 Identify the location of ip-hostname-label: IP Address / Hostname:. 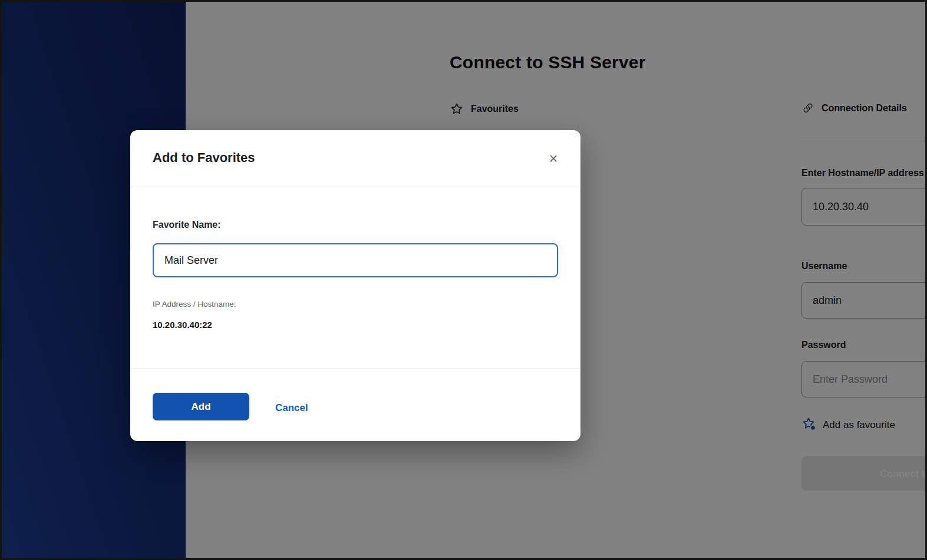
(194, 304).